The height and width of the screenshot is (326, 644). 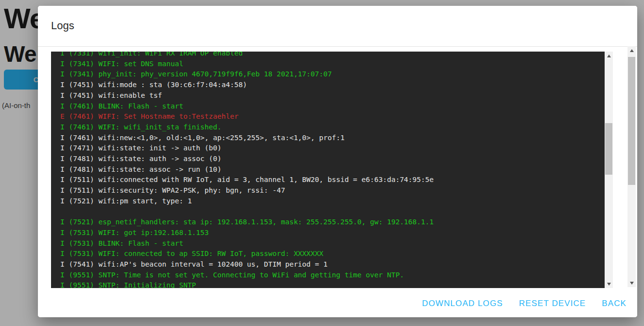 What do you see at coordinates (332, 265) in the screenshot?
I see `log-line: I (7541) wifi:AP's beacon interval = 102…` at bounding box center [332, 265].